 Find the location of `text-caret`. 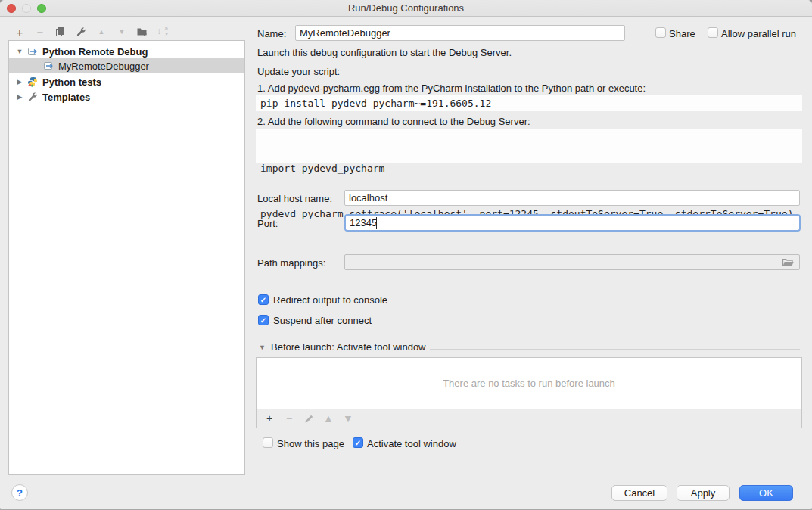

text-caret is located at coordinates (377, 222).